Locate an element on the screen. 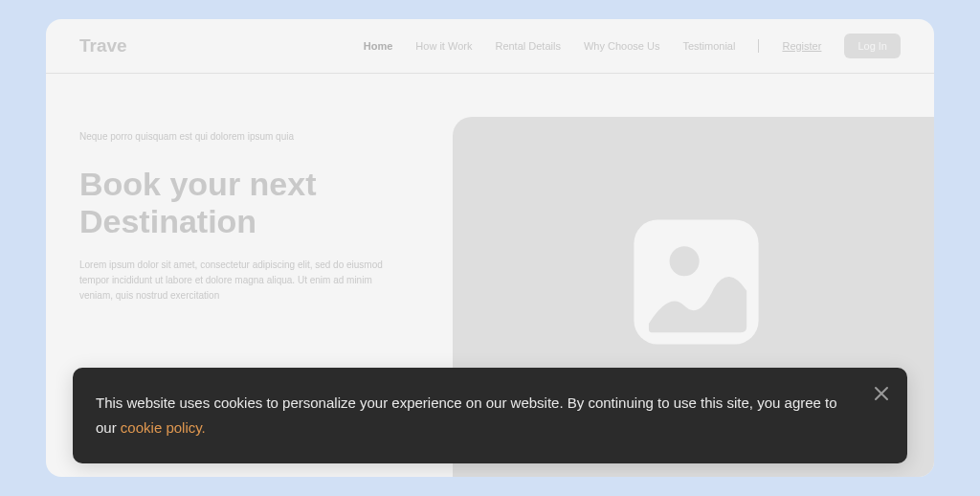  hero-eyebrow: Neque porro quisquam est qui dolorem ips… is located at coordinates (252, 136).